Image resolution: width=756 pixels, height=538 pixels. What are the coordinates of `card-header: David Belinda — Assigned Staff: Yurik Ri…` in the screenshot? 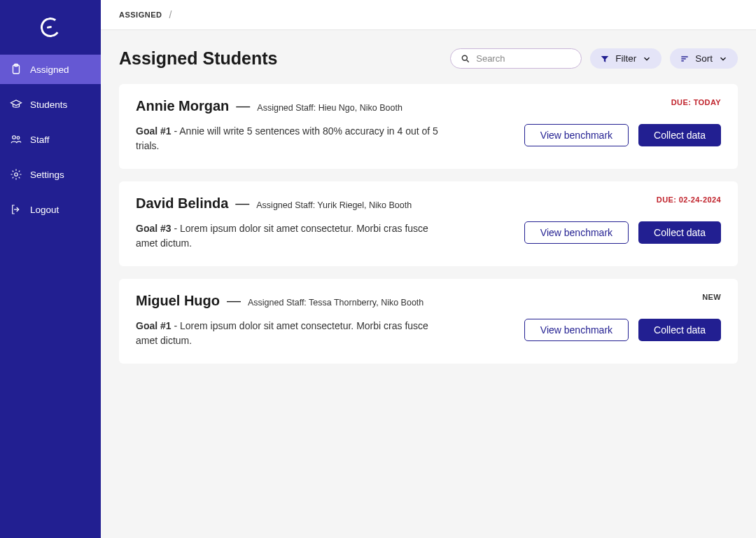 It's located at (428, 203).